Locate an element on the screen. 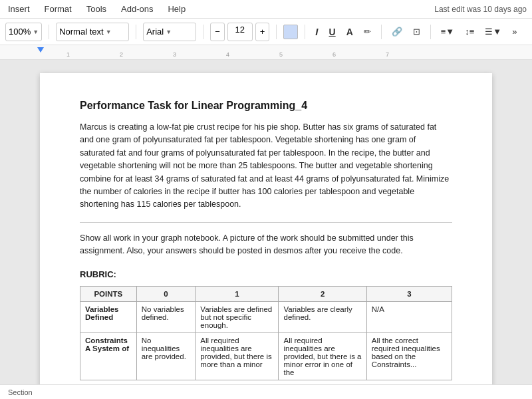 This screenshot has height=399, width=532. section-divider is located at coordinates (266, 222).